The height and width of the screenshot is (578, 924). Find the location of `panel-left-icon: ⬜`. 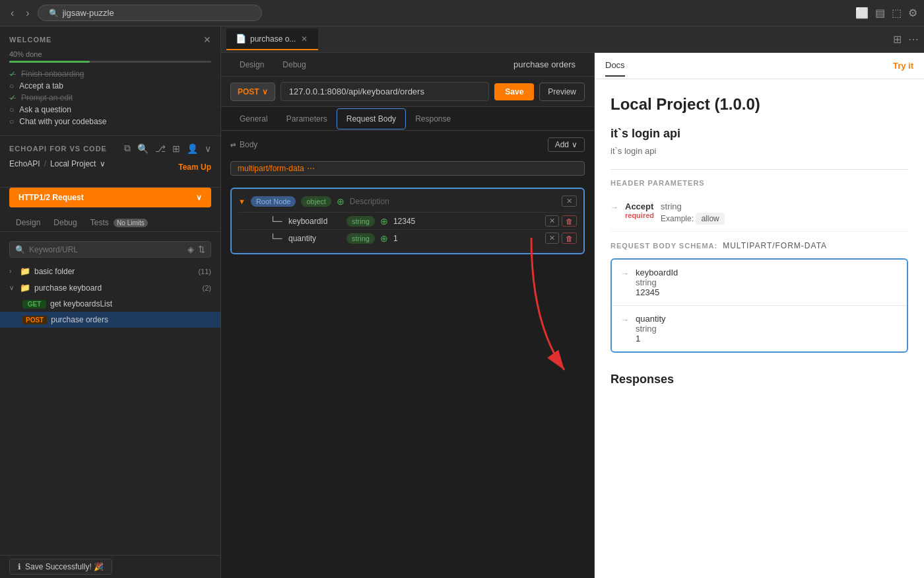

panel-left-icon: ⬜ is located at coordinates (862, 13).